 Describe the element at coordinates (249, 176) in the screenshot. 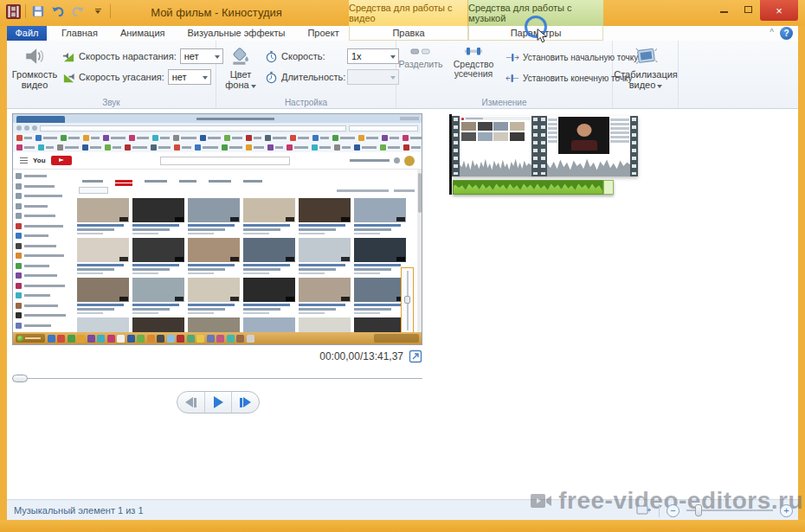

I see `mock-channel-tabs` at that location.